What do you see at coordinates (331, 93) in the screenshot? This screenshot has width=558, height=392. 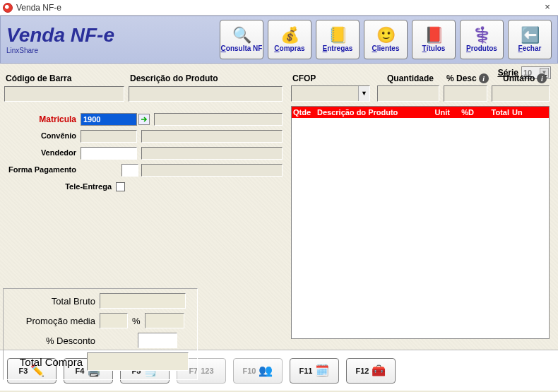 I see `cfop-select: ▼` at bounding box center [331, 93].